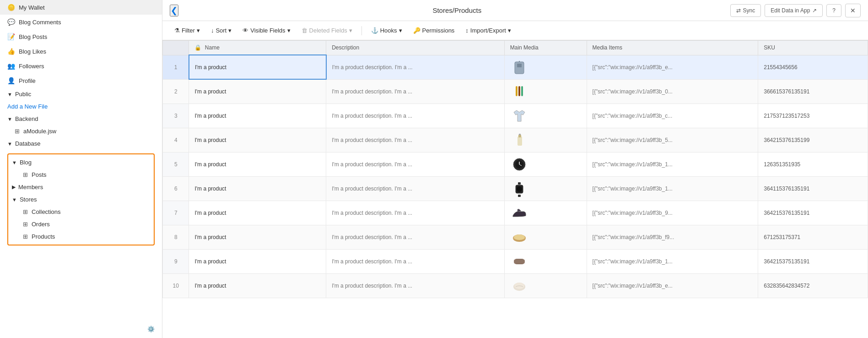 The image size is (868, 338). I want to click on row-number: 7, so click(176, 213).